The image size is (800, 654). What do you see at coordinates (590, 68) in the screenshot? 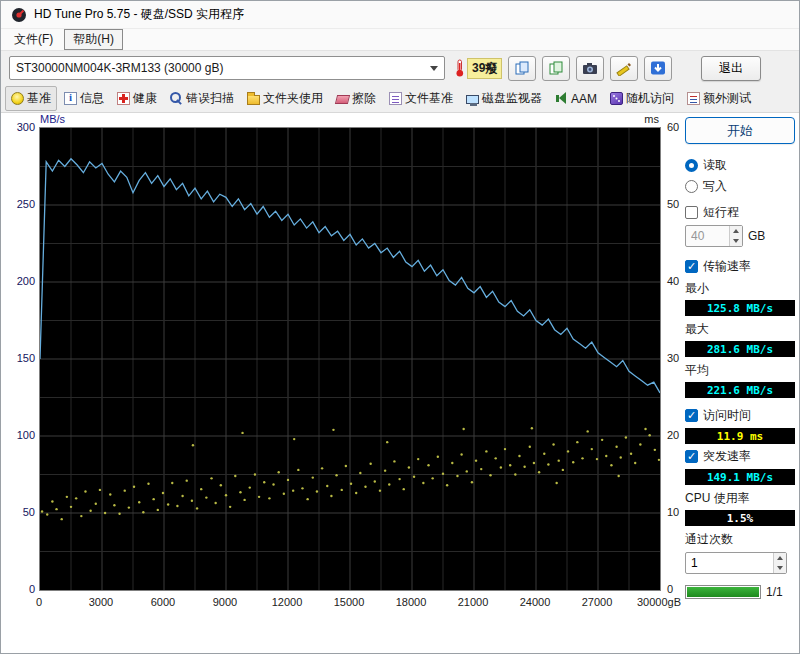
I see `screenshot-button` at bounding box center [590, 68].